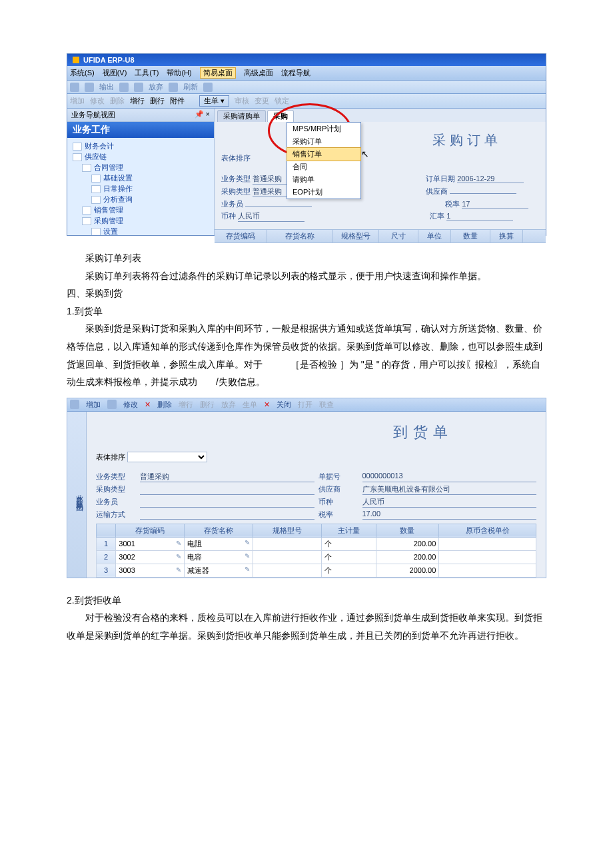  Describe the element at coordinates (227, 490) in the screenshot. I see `f-ptype-v` at that location.